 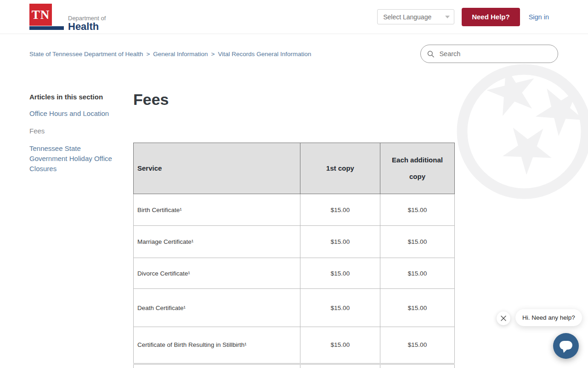 What do you see at coordinates (217, 210) in the screenshot?
I see `service-cell: Birth Certificate¹` at bounding box center [217, 210].